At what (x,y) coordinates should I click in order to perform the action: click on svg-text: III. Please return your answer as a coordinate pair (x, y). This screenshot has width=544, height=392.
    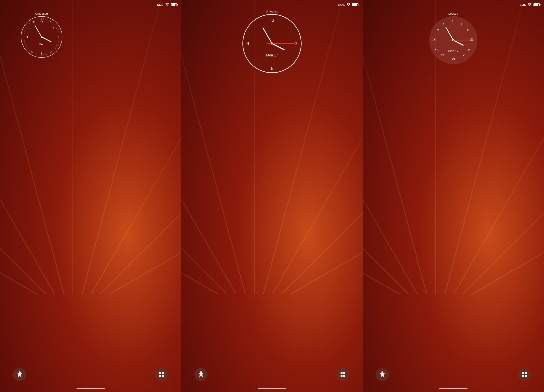
    Looking at the image, I should click on (471, 40).